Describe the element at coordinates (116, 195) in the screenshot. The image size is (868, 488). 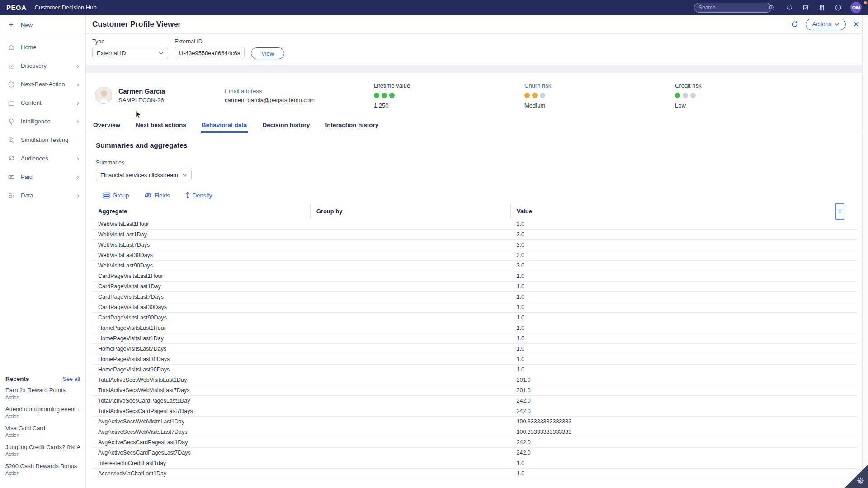
I see `group-button: Group` at that location.